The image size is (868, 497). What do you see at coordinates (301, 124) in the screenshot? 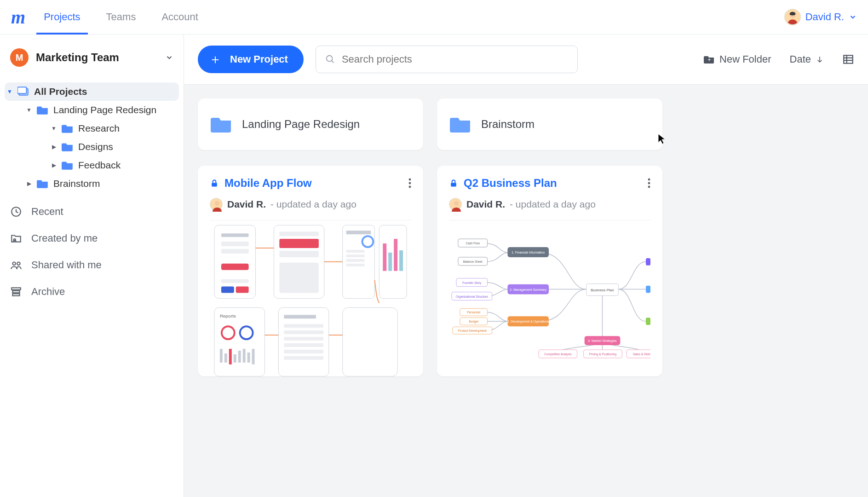
I see `folder-name: Landing Page Redesign` at bounding box center [301, 124].